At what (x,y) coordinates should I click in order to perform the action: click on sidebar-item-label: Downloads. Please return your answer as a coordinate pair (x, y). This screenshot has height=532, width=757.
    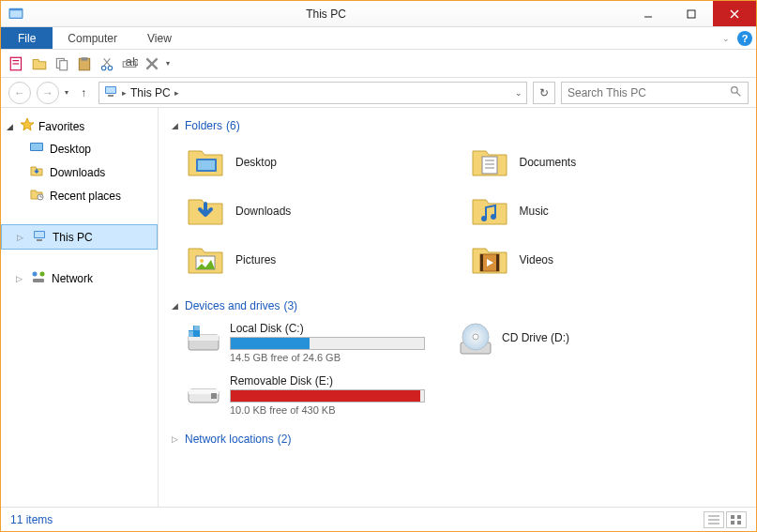
    Looking at the image, I should click on (77, 173).